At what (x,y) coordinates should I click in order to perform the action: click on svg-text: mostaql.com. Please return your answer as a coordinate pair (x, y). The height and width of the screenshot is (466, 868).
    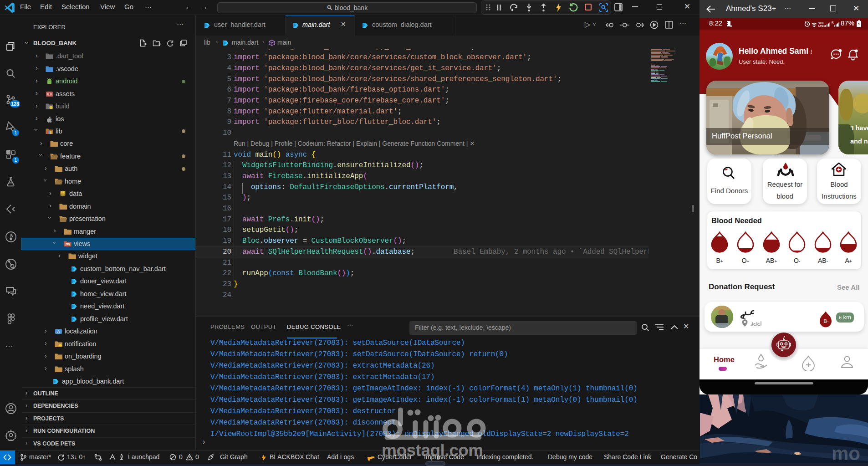
    Looking at the image, I should click on (433, 450).